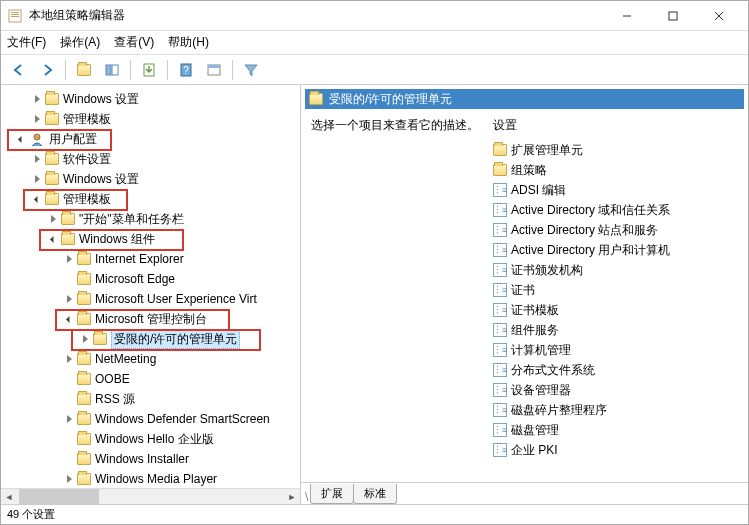  I want to click on tree-item: Windows Installer, so click(150, 459).